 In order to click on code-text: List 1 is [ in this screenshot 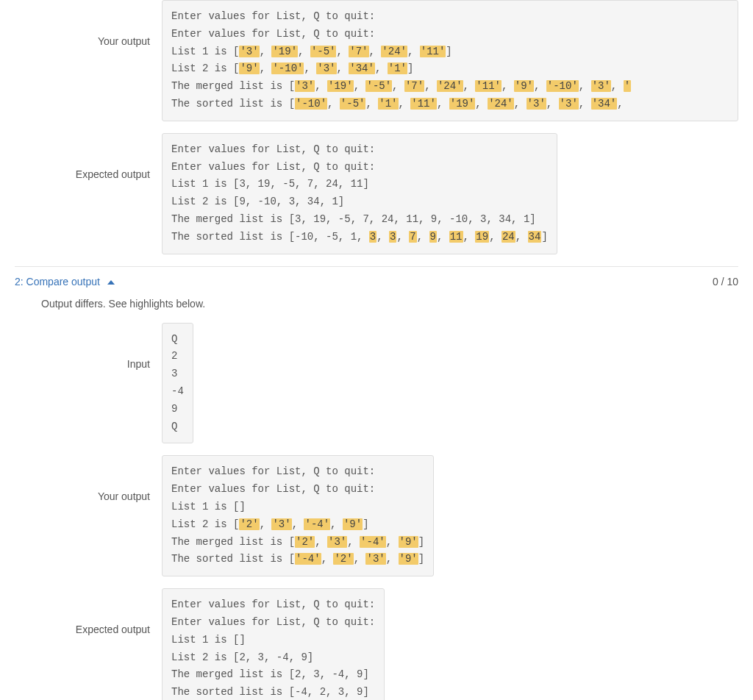, I will do `click(205, 51)`.